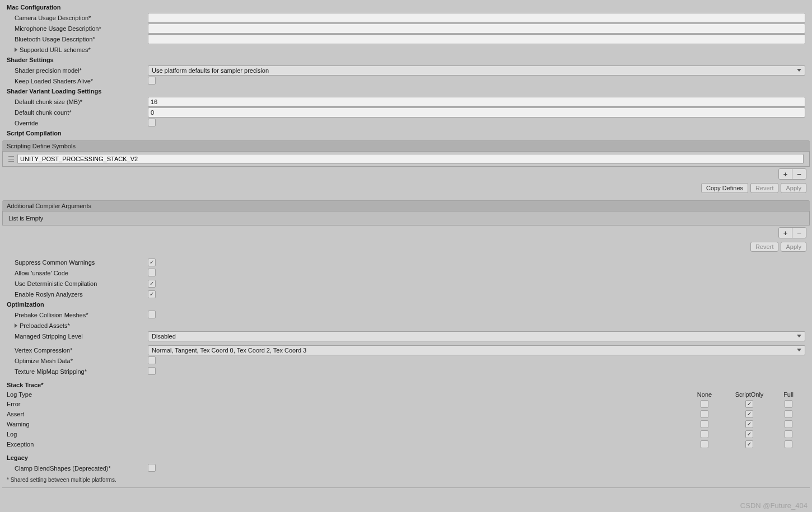 The height and width of the screenshot is (512, 812). I want to click on stacktrace-row-label: Error, so click(344, 404).